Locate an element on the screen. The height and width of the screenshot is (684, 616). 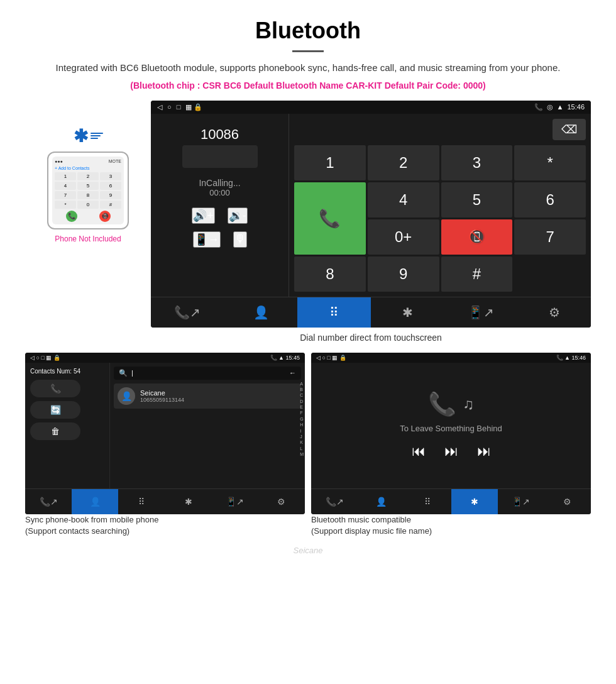
phone-key-3: 3 is located at coordinates (111, 176).